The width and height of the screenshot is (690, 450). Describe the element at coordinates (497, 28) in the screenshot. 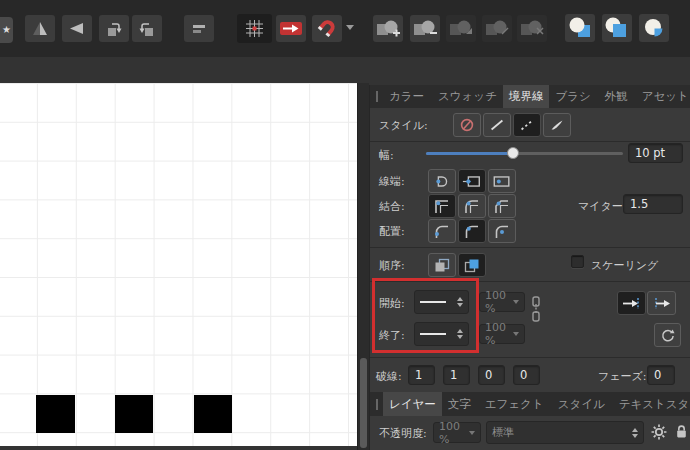

I see `boolean-divide-button` at that location.